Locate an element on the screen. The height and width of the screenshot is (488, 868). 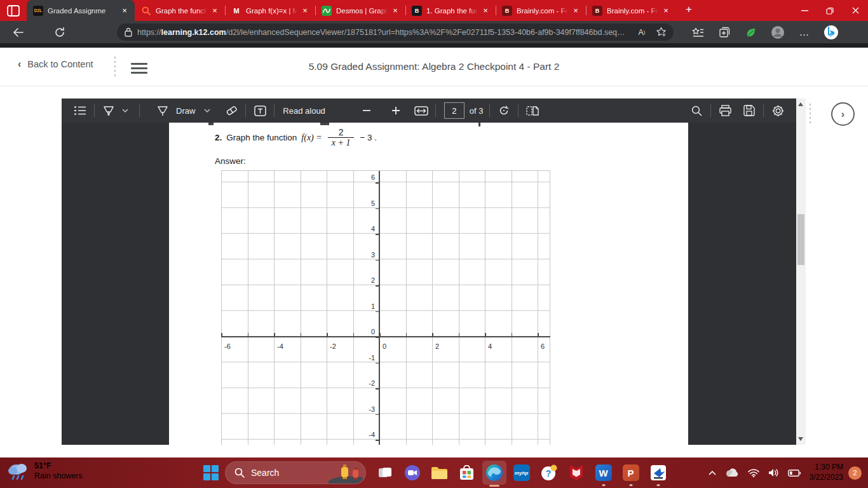
question-line: 2. Graph the function f(x) = 2 x + 1 − 3… is located at coordinates (296, 137).